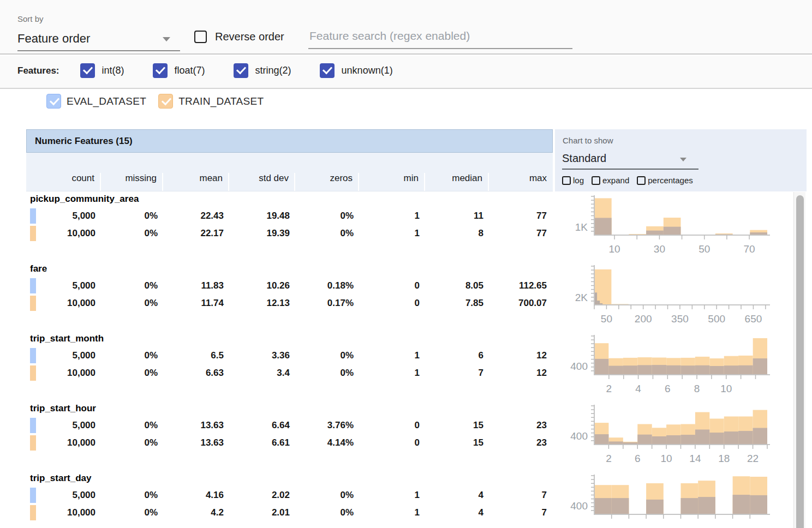 Image resolution: width=812 pixels, height=528 pixels. Describe the element at coordinates (643, 319) in the screenshot. I see `x-tick-label: 200` at that location.